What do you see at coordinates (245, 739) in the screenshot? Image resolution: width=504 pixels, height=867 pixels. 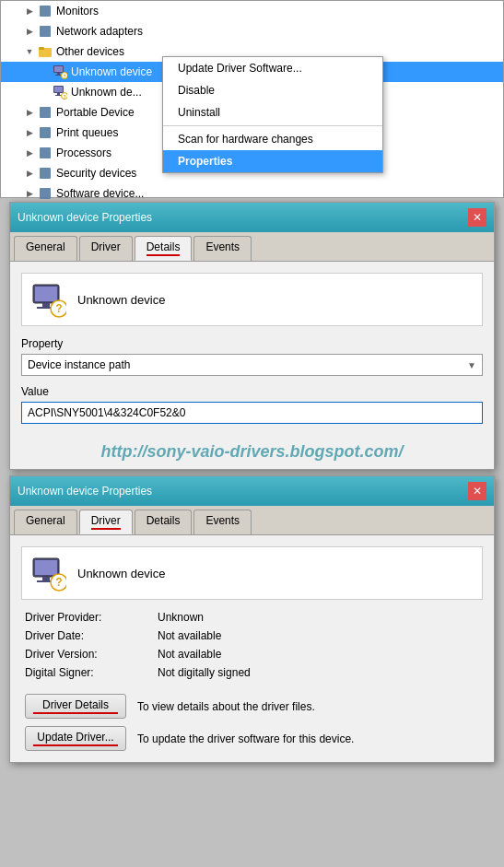 I see `button-description: To update the driver software for this d…` at bounding box center [245, 739].